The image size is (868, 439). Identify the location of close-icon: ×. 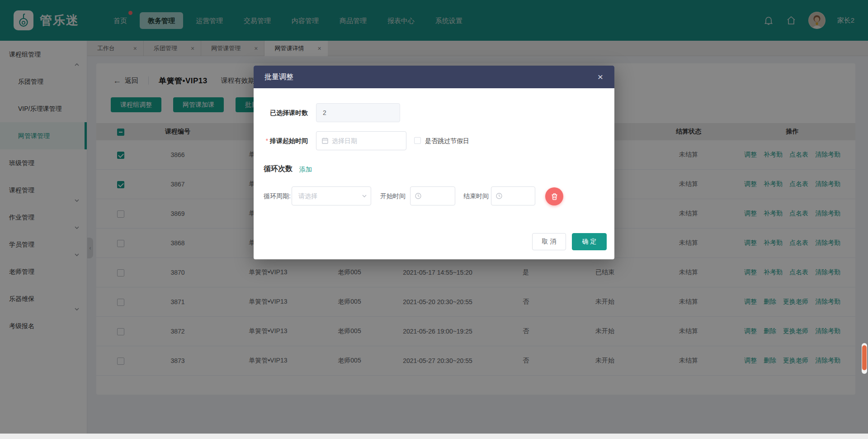
(600, 77).